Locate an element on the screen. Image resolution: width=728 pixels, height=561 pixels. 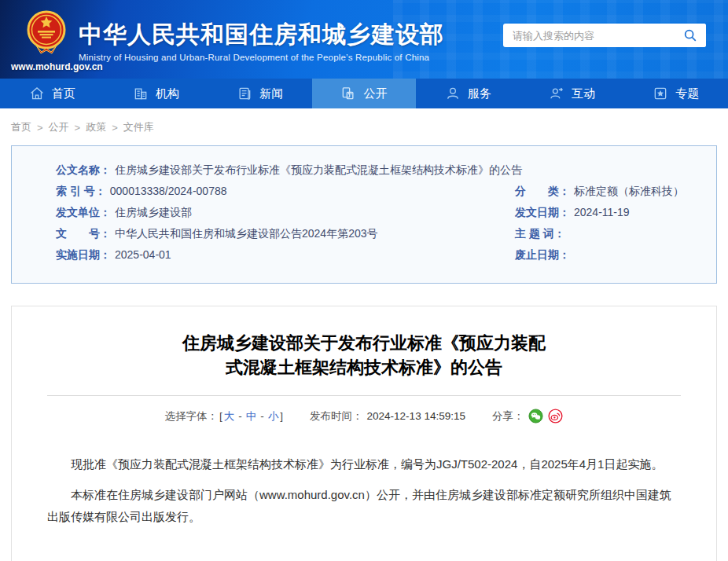
site-url: www.mohurd.gov.cn is located at coordinates (57, 67).